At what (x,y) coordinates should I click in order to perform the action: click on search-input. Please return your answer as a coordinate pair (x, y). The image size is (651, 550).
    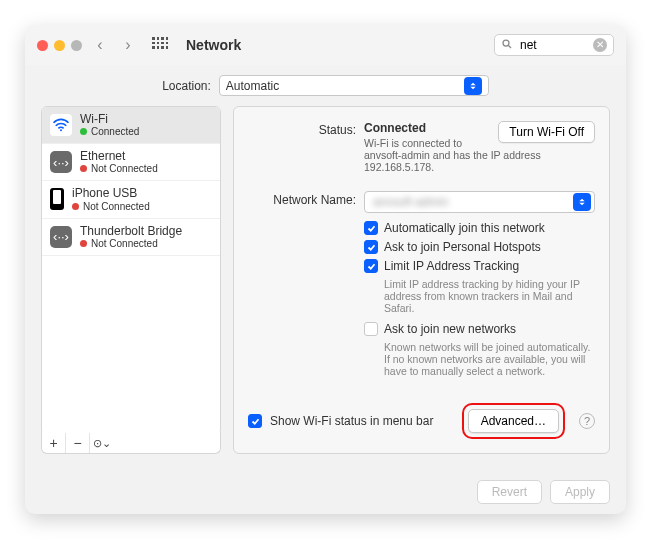
    Looking at the image, I should click on (553, 45).